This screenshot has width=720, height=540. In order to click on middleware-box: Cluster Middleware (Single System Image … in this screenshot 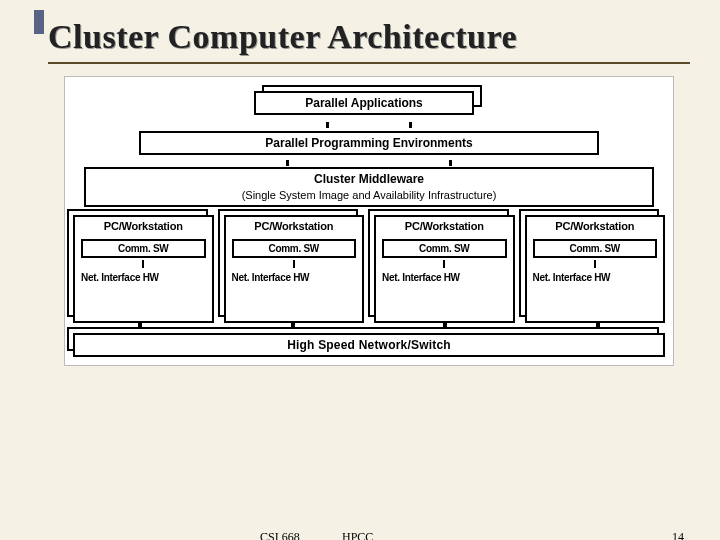, I will do `click(369, 187)`.